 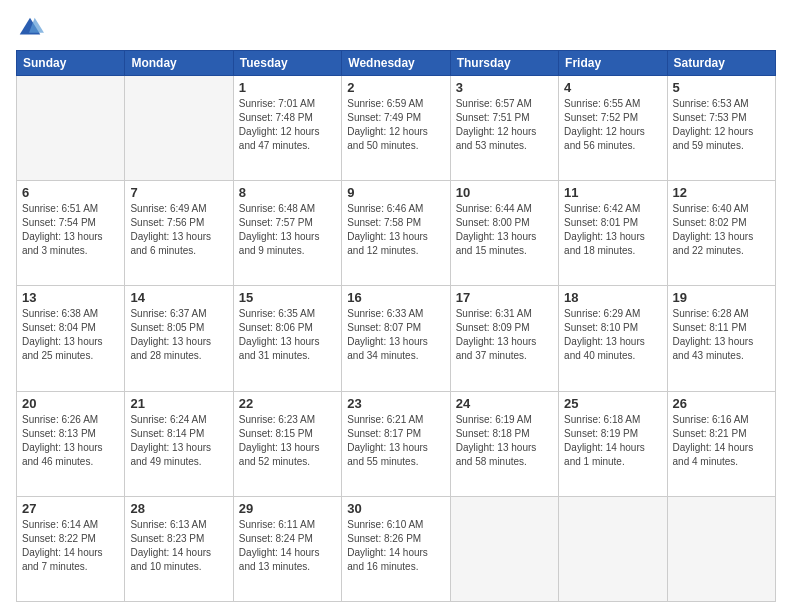 What do you see at coordinates (288, 508) in the screenshot?
I see `day-number: 29` at bounding box center [288, 508].